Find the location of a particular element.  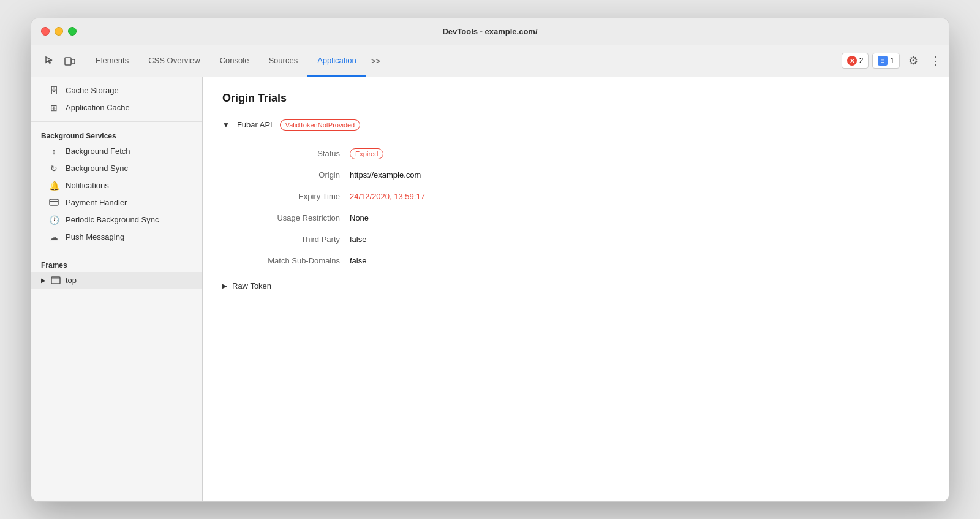

push-messaging-label: Push Messaging is located at coordinates (95, 237).